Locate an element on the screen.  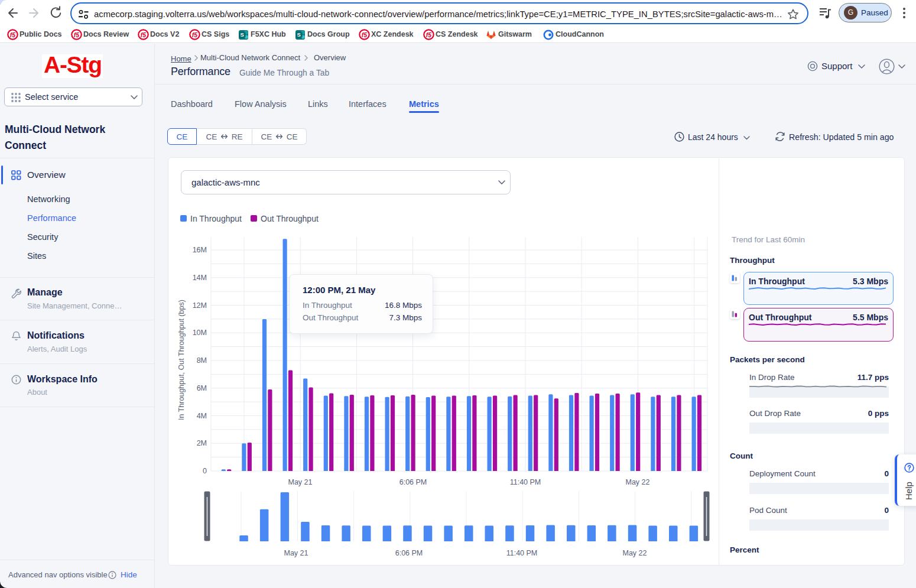
svg-text: 16M is located at coordinates (200, 250).